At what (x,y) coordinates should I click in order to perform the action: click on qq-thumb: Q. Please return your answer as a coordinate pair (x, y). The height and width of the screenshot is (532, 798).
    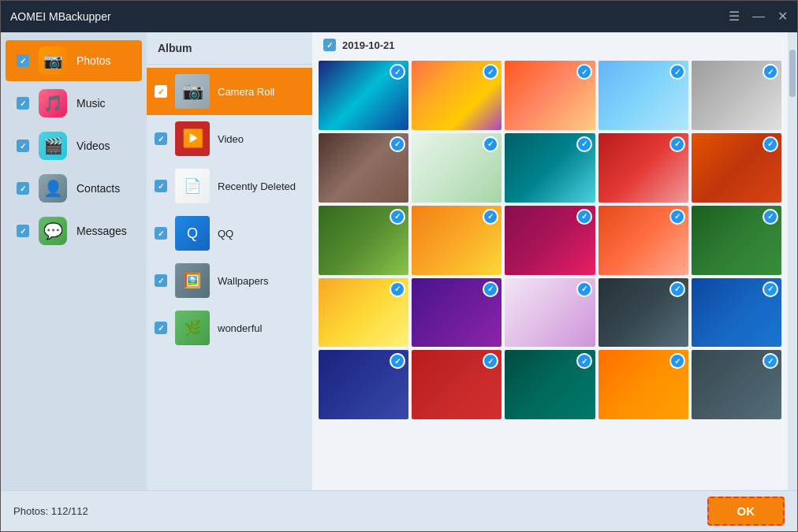
    Looking at the image, I should click on (192, 233).